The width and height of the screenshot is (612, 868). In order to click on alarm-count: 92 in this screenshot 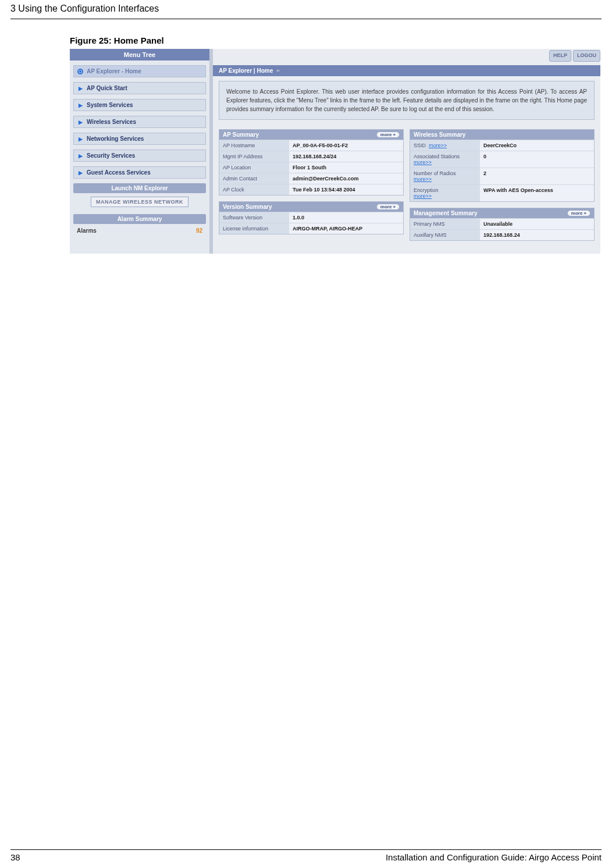, I will do `click(199, 230)`.